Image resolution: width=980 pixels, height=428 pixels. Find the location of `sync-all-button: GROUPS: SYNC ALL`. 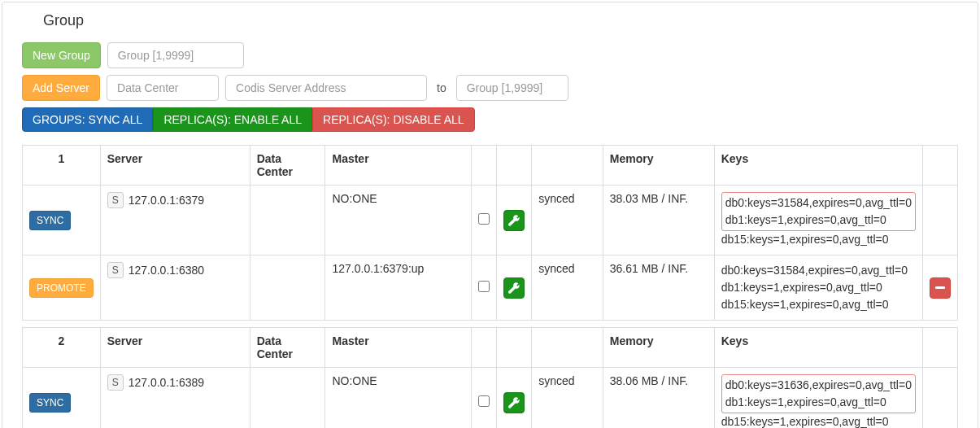

sync-all-button: GROUPS: SYNC ALL is located at coordinates (88, 120).